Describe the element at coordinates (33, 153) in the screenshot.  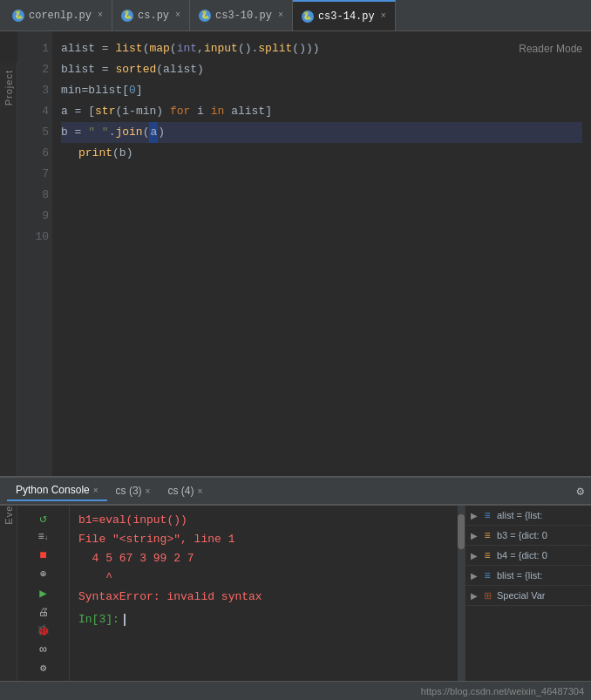
I see `line-num-6: 6` at that location.